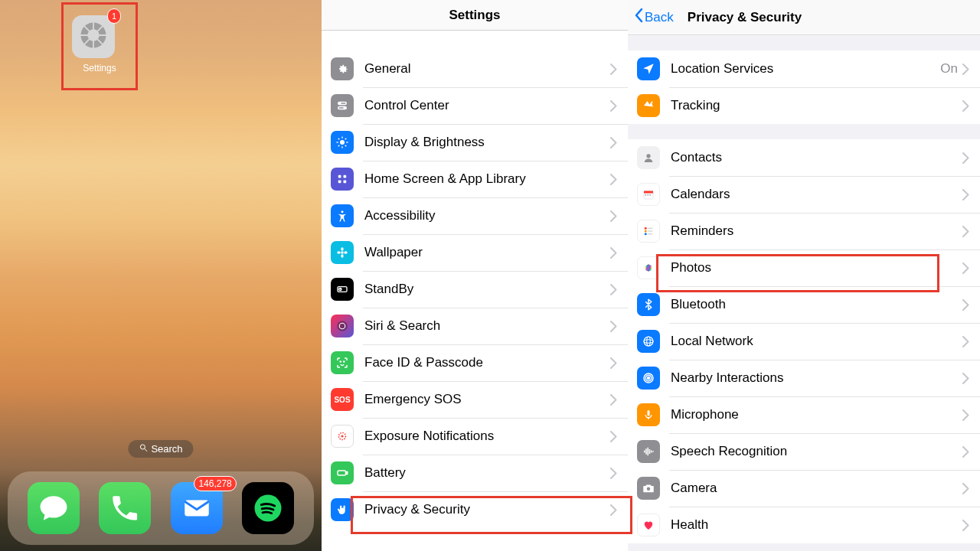  I want to click on search-label: Search, so click(167, 448).